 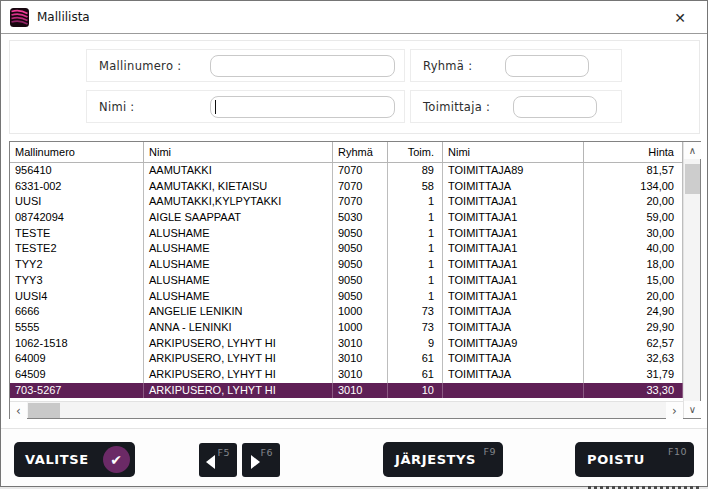 I want to click on table-row: 5555ANNA - LENINKI100073TOIMITTAJA29,90, so click(x=346, y=328).